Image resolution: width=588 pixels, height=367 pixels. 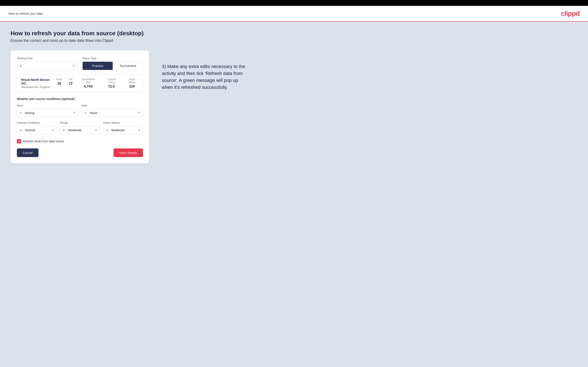 What do you see at coordinates (294, 41) in the screenshot?
I see `page-subtitle: Ensure the correct and most up to date d…` at bounding box center [294, 41].